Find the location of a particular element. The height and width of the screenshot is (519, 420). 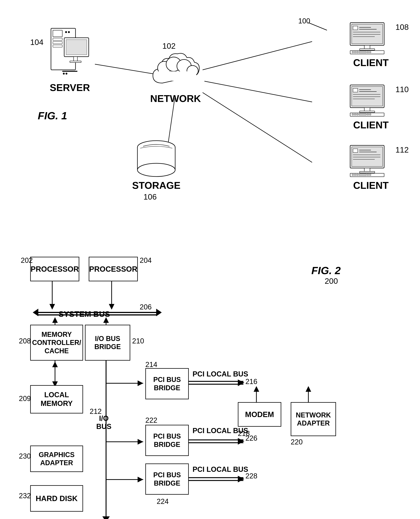

client3-label: CLIENT is located at coordinates (371, 185).